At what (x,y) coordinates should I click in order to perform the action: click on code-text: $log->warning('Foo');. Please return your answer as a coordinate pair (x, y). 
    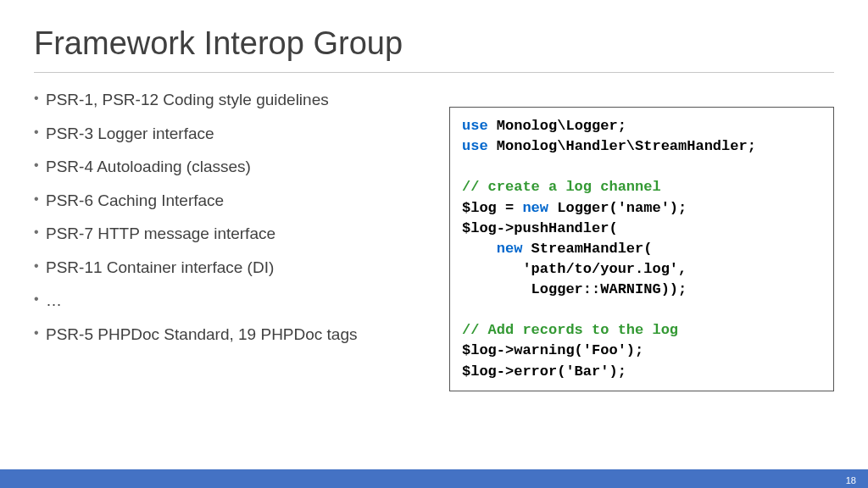
    Looking at the image, I should click on (553, 351).